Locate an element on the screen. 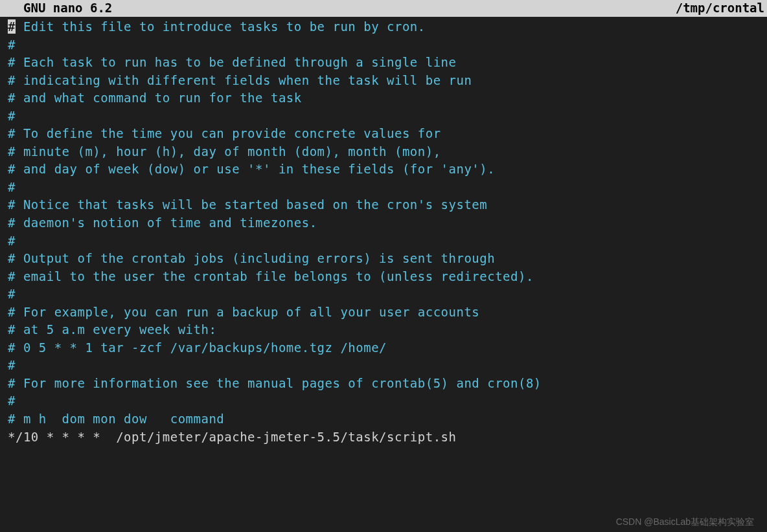  editor-line: # m h dom mon dow command is located at coordinates (384, 419).